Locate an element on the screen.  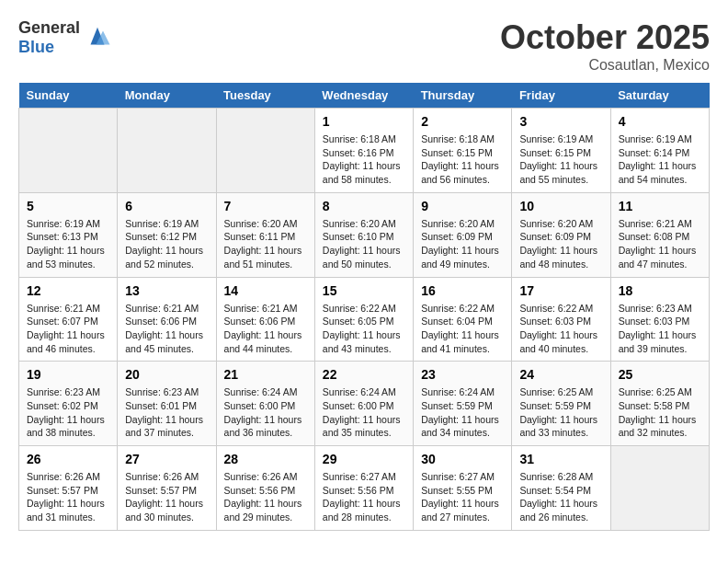
calendar-cell: 15Sunrise: 6:22 AMSunset: 6:05 PMDayligh… is located at coordinates (364, 319).